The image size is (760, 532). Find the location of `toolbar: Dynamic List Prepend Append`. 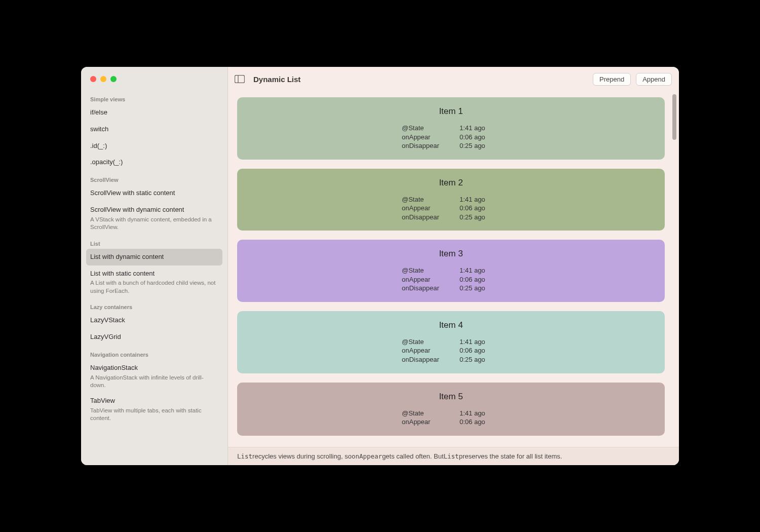

toolbar: Dynamic List Prepend Append is located at coordinates (453, 79).